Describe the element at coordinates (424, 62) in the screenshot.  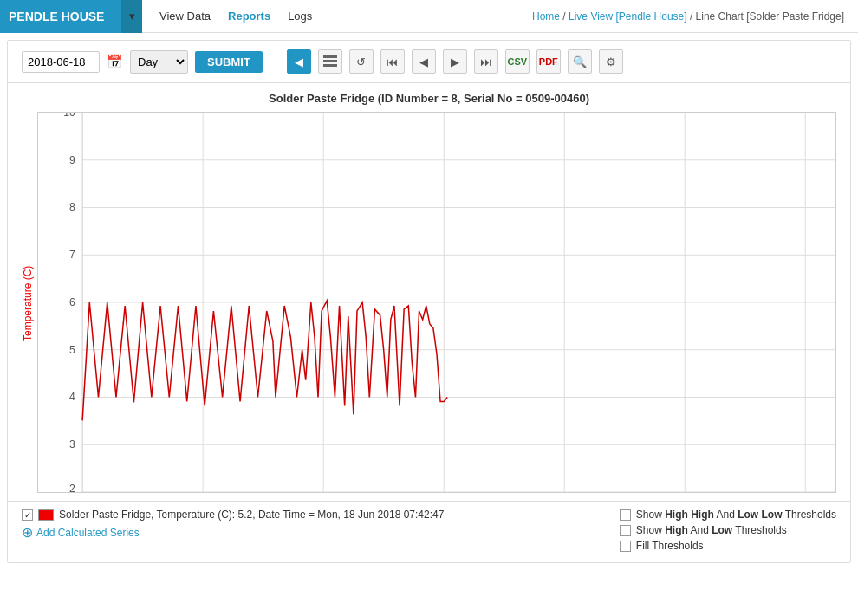
I see `prev-button: ◀` at that location.